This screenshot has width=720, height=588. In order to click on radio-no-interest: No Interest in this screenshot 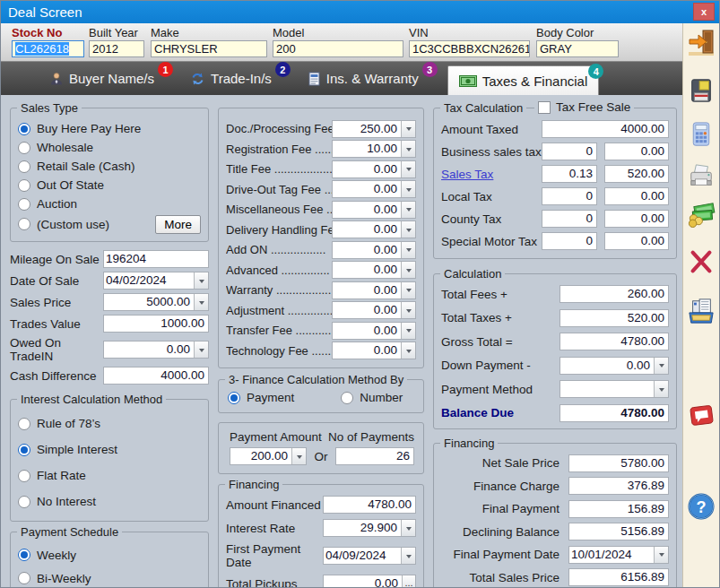, I will do `click(109, 502)`.